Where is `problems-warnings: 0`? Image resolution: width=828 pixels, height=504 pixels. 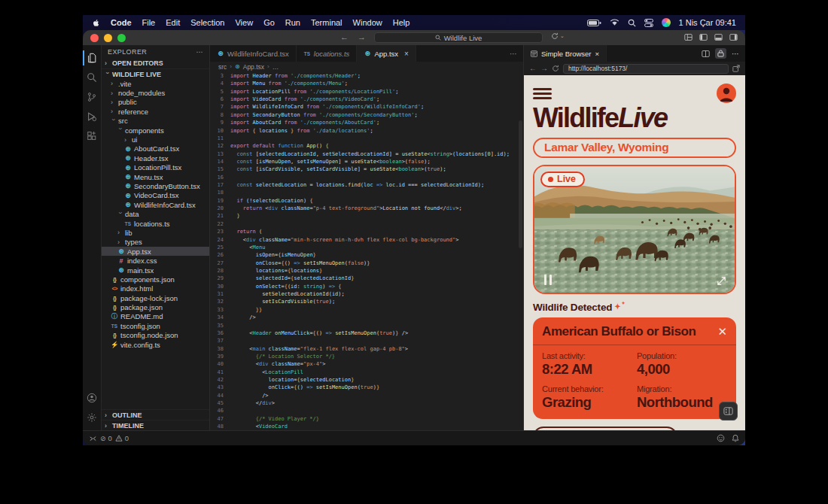
problems-warnings: 0 is located at coordinates (122, 438).